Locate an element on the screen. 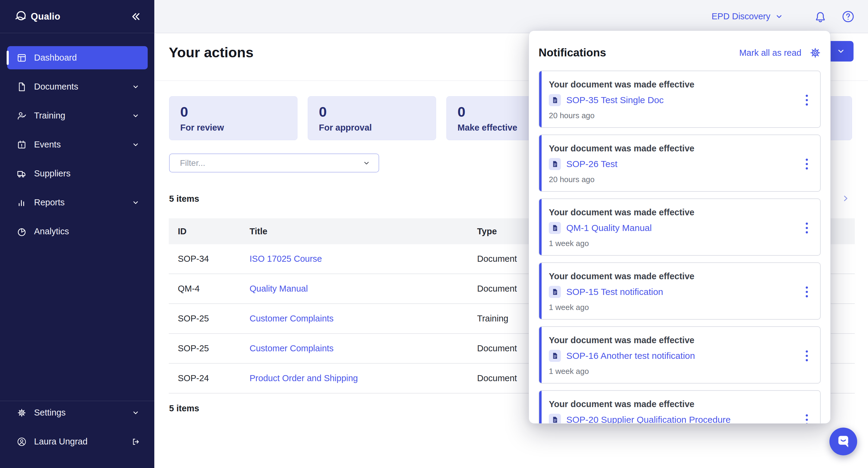 This screenshot has height=468, width=868. document-link-text: SOP-15 Test notification is located at coordinates (615, 292).